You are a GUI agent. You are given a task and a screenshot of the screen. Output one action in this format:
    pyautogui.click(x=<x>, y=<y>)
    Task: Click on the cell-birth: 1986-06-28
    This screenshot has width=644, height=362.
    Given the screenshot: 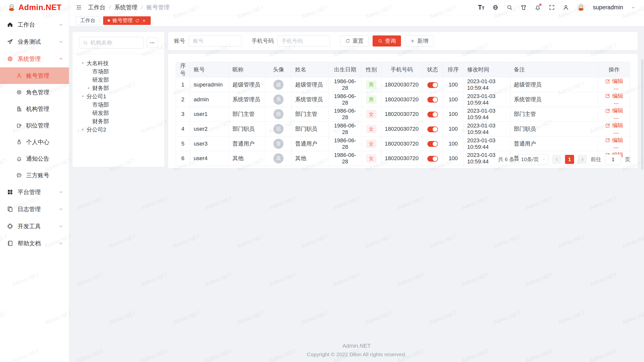 What is the action you would take?
    pyautogui.click(x=345, y=129)
    